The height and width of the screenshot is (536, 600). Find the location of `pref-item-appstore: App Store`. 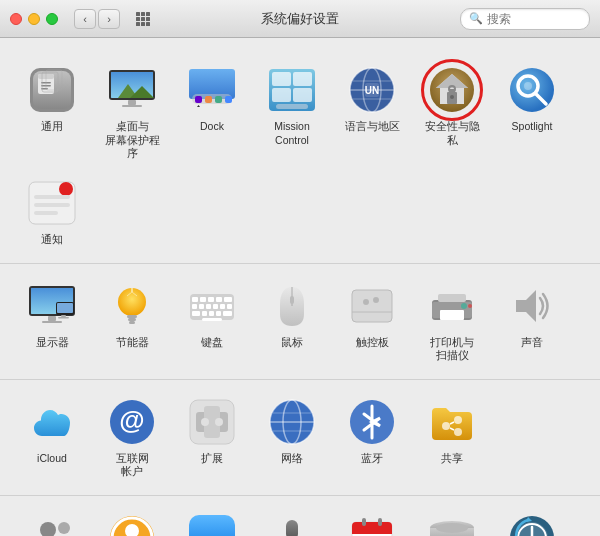

pref-item-appstore: App Store is located at coordinates (212, 522).